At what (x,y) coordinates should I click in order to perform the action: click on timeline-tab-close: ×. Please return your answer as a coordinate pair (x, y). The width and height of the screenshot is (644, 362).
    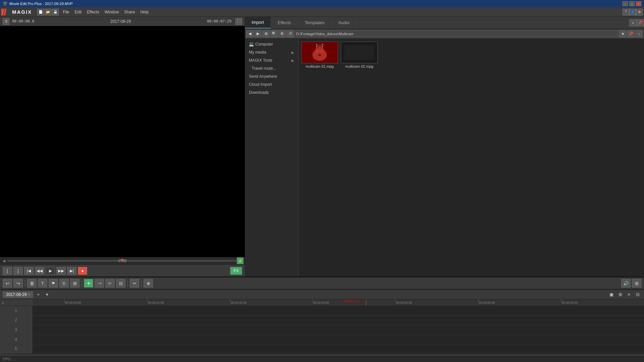
    Looking at the image, I should click on (29, 294).